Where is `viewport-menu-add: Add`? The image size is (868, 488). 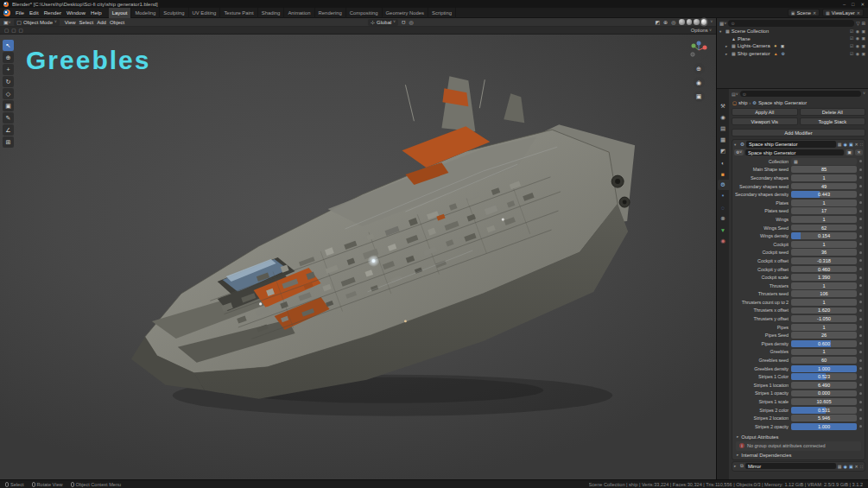 viewport-menu-add: Add is located at coordinates (102, 22).